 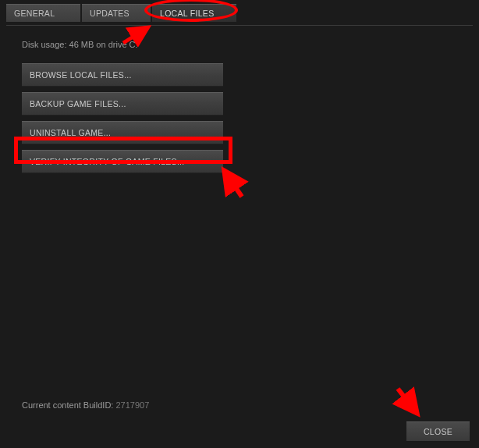 I want to click on build-id-text: Current content BuildID: 2717907, so click(x=86, y=405).